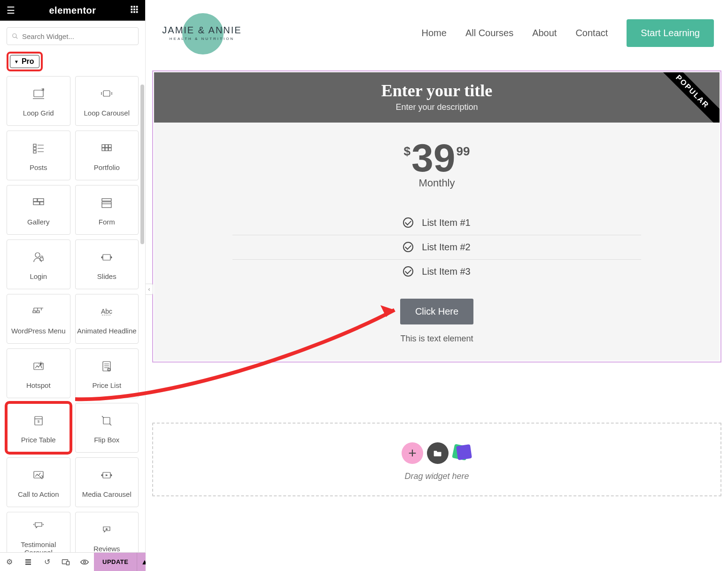 The image size is (728, 571). I want to click on widget-media-carousel: Media Carousel, so click(107, 482).